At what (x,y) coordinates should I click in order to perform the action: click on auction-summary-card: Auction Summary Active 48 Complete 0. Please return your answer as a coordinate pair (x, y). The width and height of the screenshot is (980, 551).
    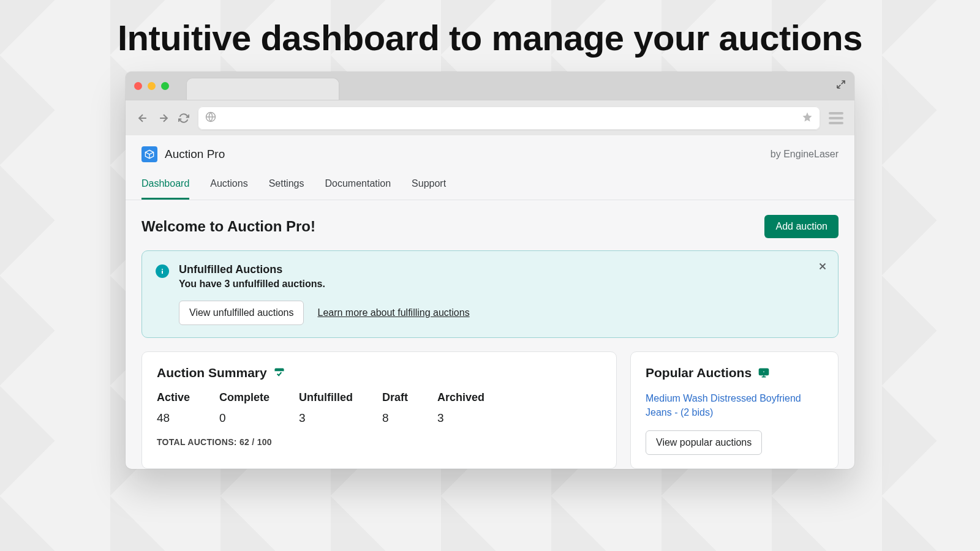
    Looking at the image, I should click on (379, 410).